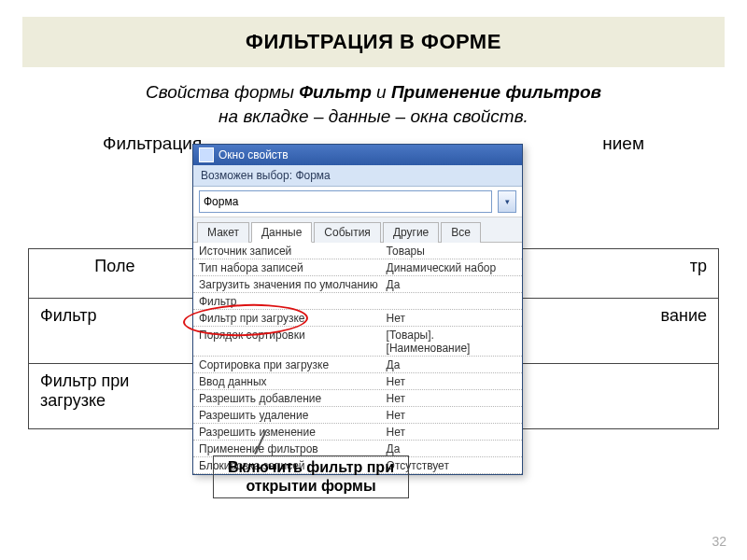 The height and width of the screenshot is (560, 747). Describe the element at coordinates (335, 91) in the screenshot. I see `intro-bold-1: Фильтр` at that location.